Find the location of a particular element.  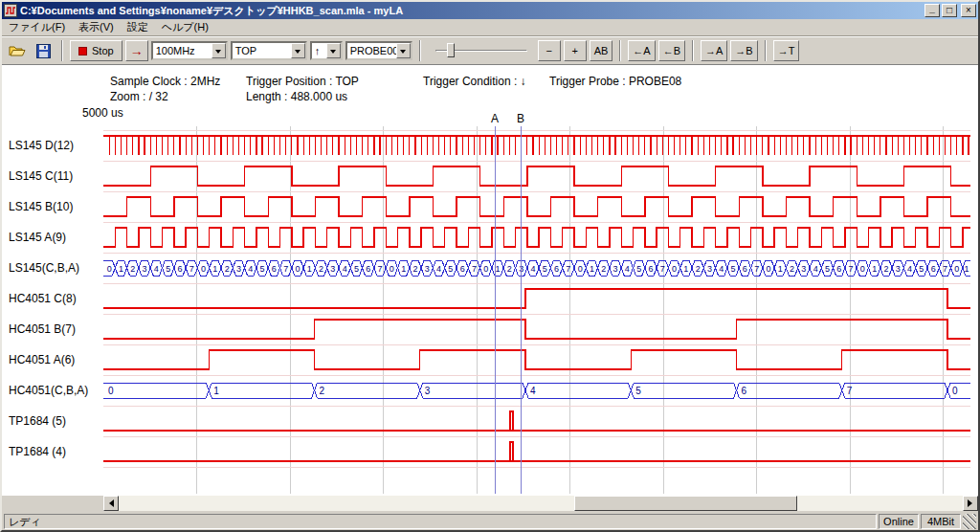

zoom-slider is located at coordinates (481, 51).